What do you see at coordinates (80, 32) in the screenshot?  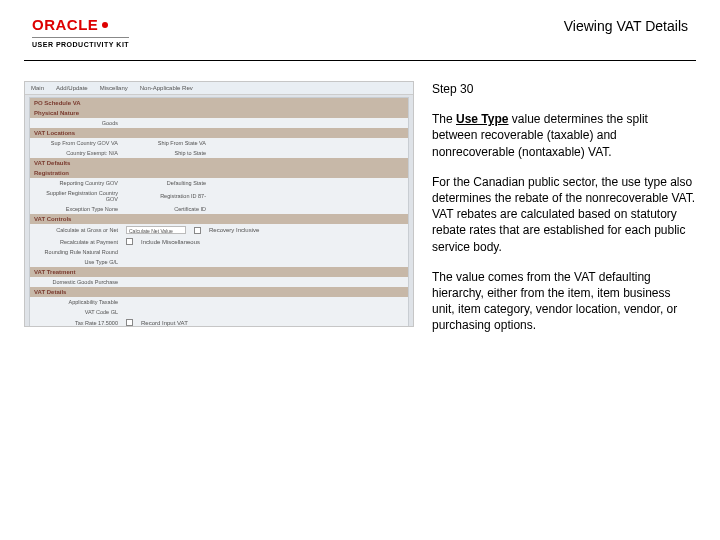 I see `brand-block: ORACLE USER PRODUCTIVITY KIT` at bounding box center [80, 32].